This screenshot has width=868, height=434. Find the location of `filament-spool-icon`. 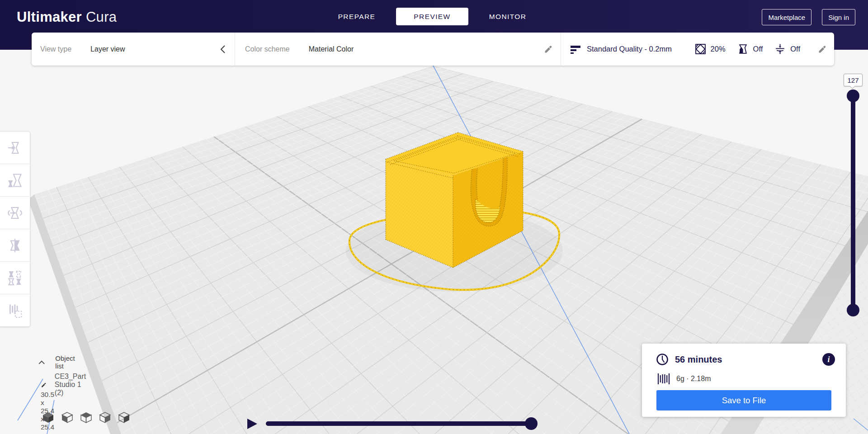

filament-spool-icon is located at coordinates (663, 379).